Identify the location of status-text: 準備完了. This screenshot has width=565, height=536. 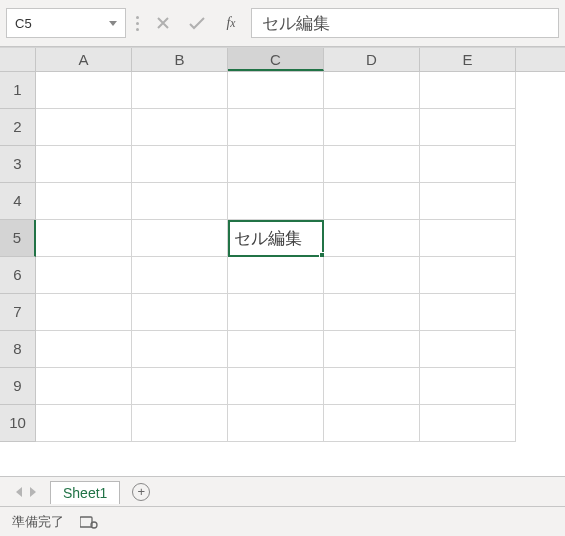
(38, 522).